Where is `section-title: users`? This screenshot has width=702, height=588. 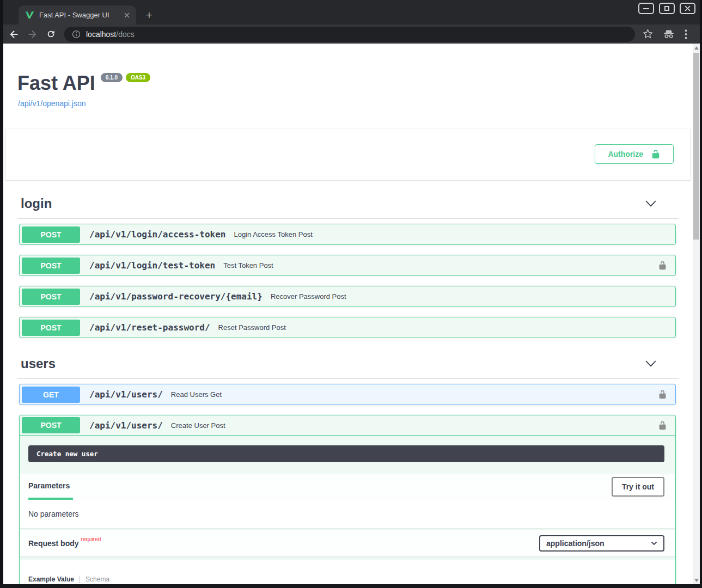
section-title: users is located at coordinates (38, 364).